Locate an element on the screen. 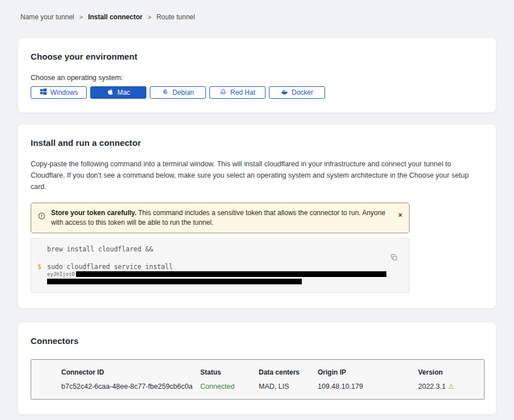 The image size is (514, 420). token-warning-banner: Store your token carefully.This command … is located at coordinates (220, 218).